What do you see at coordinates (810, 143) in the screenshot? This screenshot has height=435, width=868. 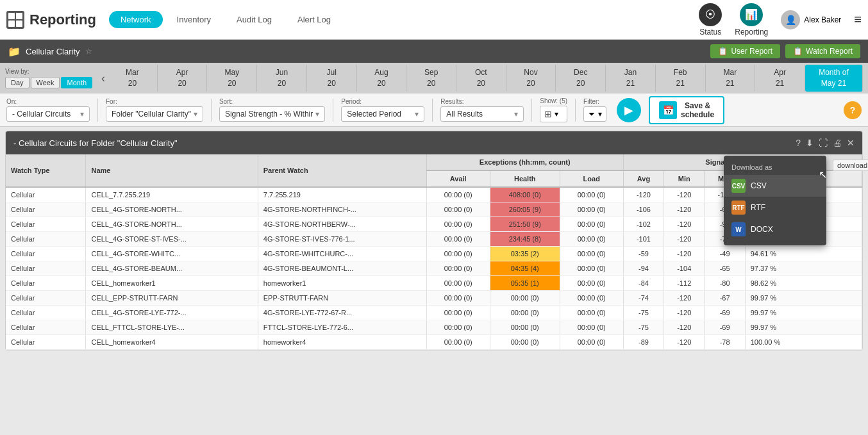 I see `download-icon: ⬇` at bounding box center [810, 143].